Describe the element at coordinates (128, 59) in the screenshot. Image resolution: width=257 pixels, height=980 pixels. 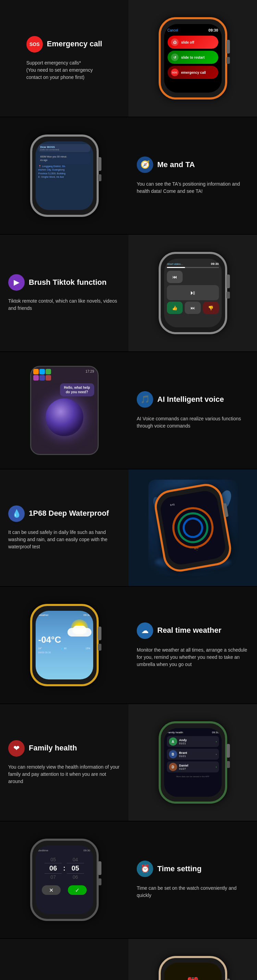
I see `section-sos: SOS Emergency call Support emergency cal…` at that location.